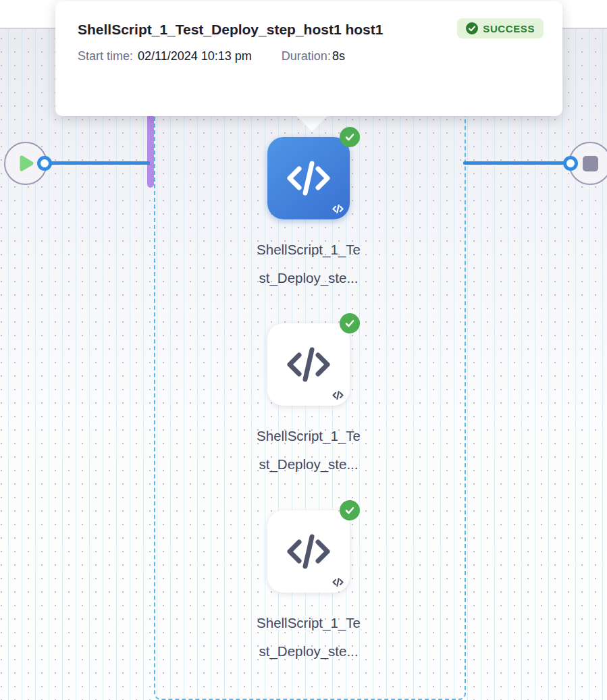 This screenshot has height=700, width=607. What do you see at coordinates (45, 163) in the screenshot?
I see `connector-port-start` at bounding box center [45, 163].